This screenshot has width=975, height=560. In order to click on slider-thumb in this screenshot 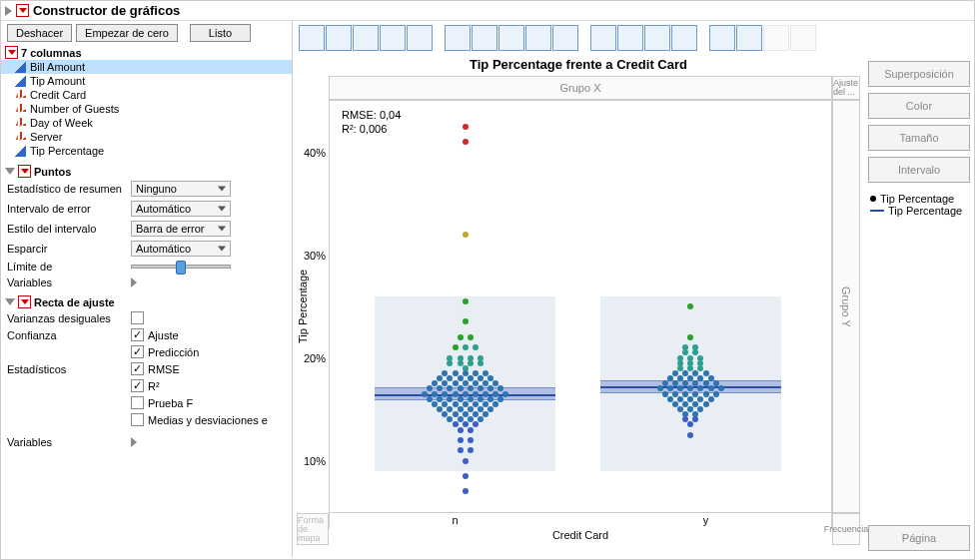, I will do `click(181, 268)`.